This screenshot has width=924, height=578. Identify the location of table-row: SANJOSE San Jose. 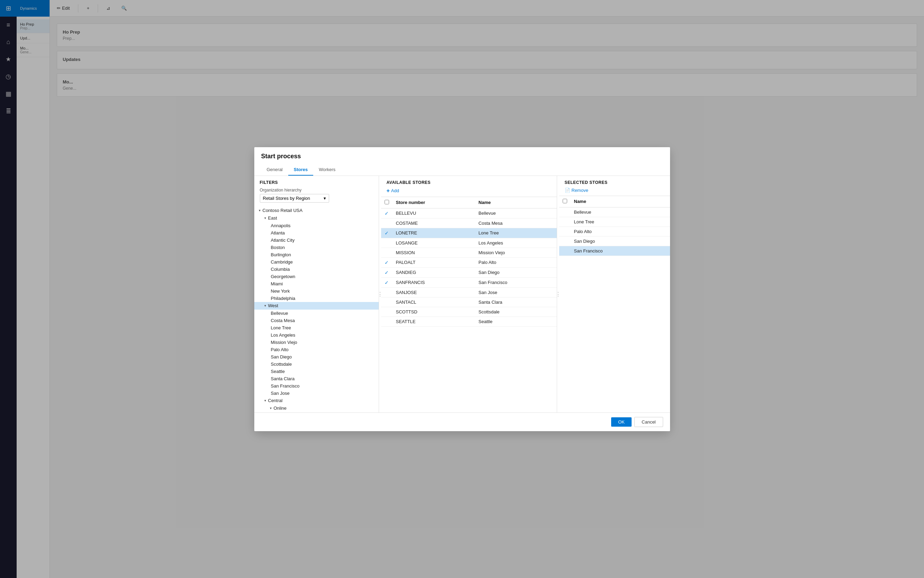
(469, 292).